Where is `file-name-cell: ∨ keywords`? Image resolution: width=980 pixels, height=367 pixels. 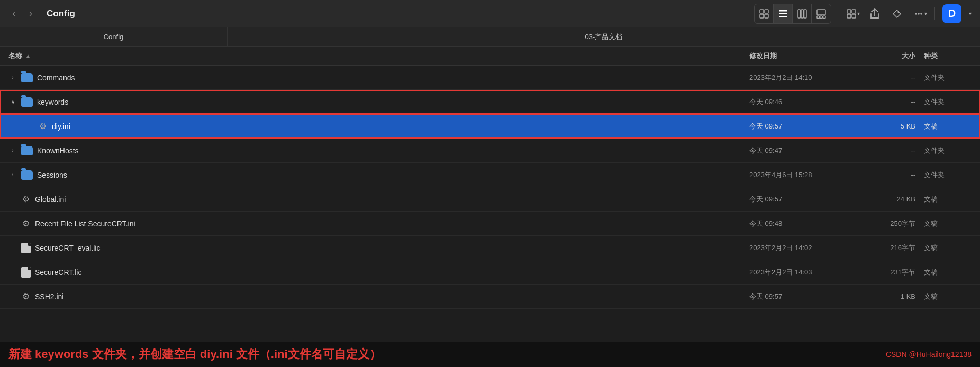
file-name-cell: ∨ keywords is located at coordinates (379, 102).